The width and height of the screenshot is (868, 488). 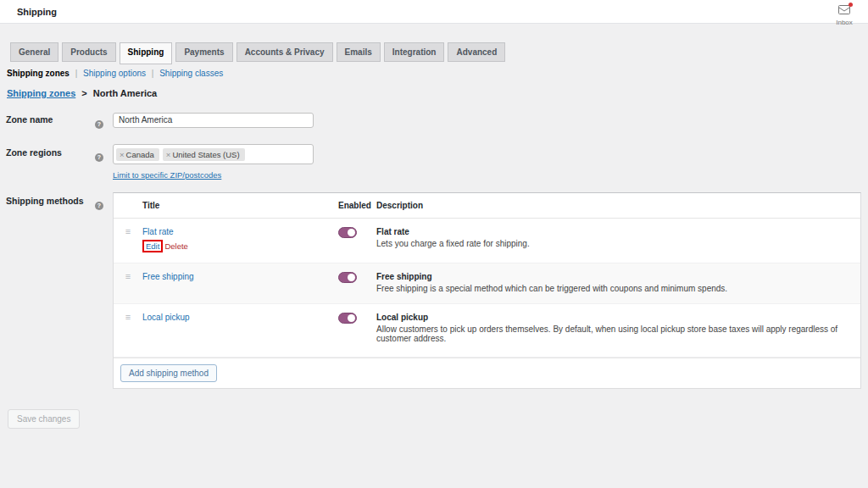 I want to click on inbox-button: Inbox, so click(x=844, y=14).